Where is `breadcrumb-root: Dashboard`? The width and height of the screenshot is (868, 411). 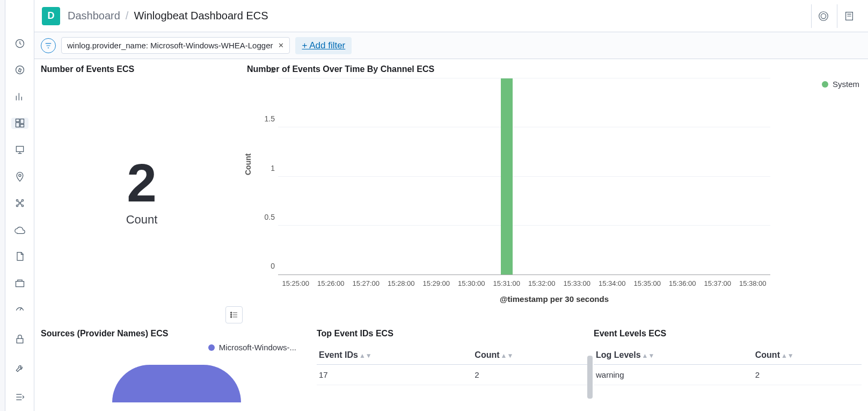
breadcrumb-root: Dashboard is located at coordinates (94, 16).